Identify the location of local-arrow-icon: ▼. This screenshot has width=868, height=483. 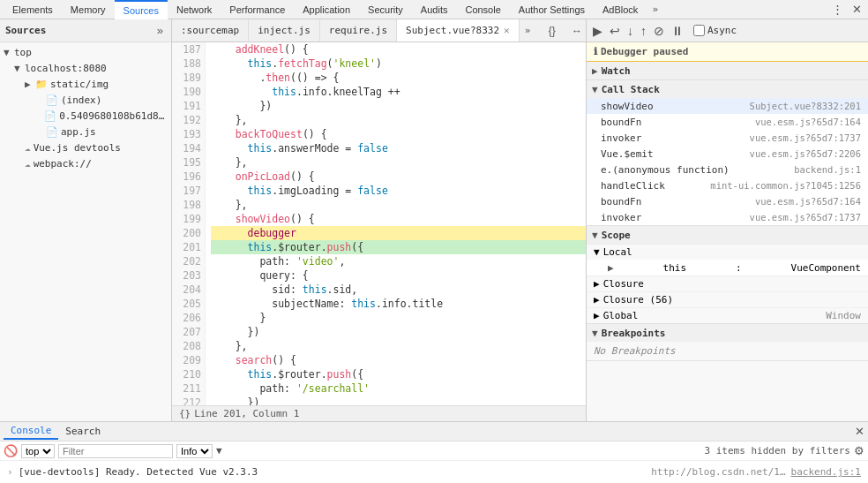
(596, 253).